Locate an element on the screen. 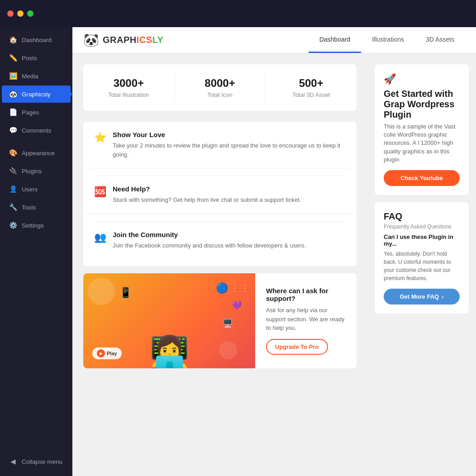  info-card-join-title: Join the Community is located at coordinates (229, 234).